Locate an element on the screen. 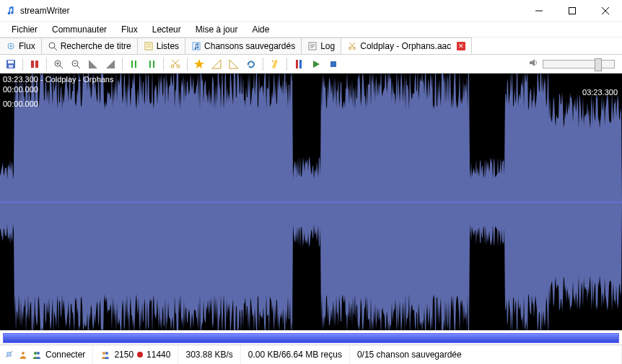 This screenshot has height=364, width=622. fade-out-button is located at coordinates (234, 64).